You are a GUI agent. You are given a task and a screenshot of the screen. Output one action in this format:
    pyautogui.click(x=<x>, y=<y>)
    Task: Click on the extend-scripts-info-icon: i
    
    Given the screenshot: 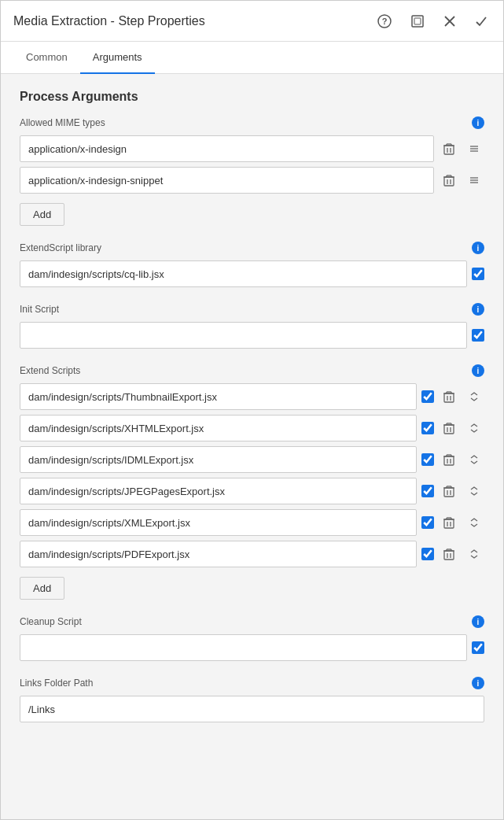 What is the action you would take?
    pyautogui.click(x=478, y=371)
    